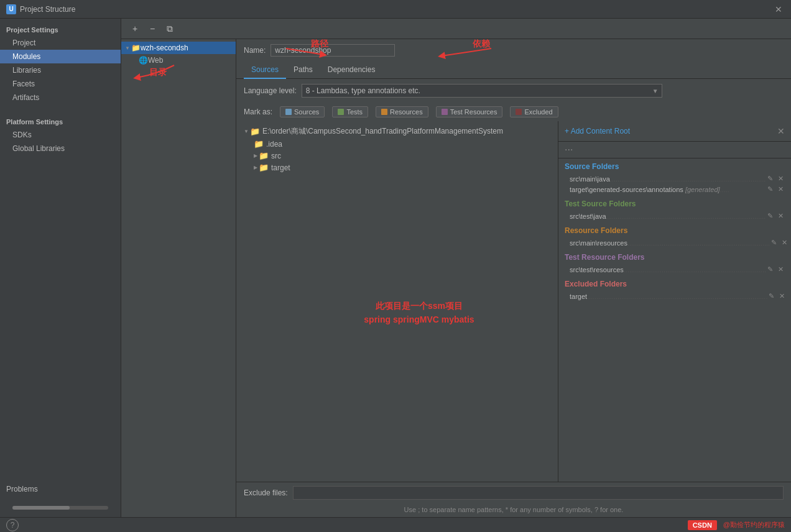  Describe the element at coordinates (514, 50) in the screenshot. I see `name-row: Name:` at that location.